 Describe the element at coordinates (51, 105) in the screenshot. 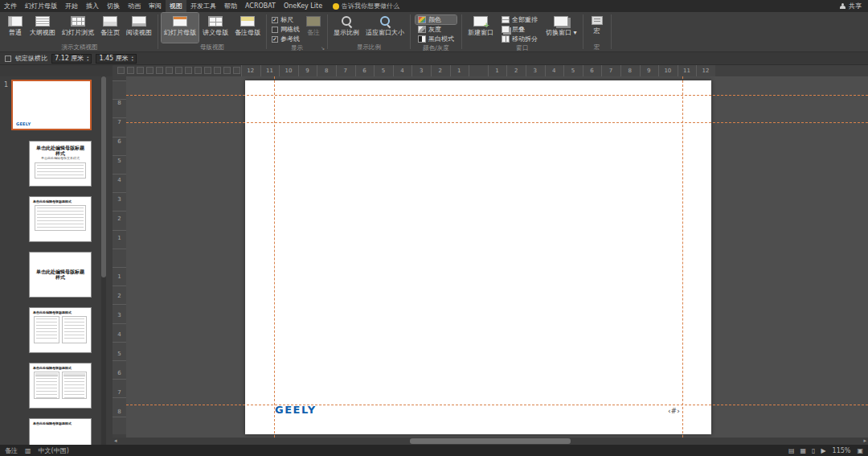

I see `slide-thumbnail-1: 1GEELY` at that location.